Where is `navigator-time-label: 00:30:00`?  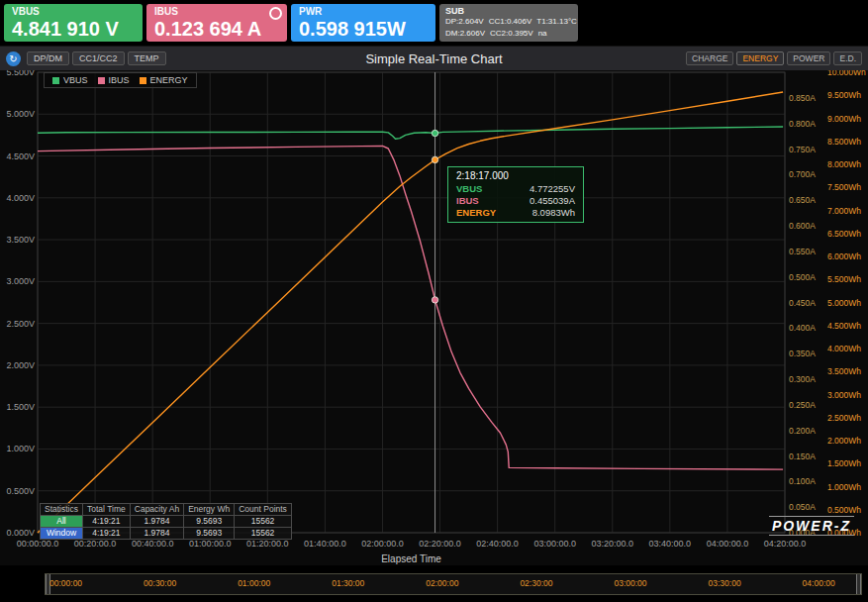 navigator-time-label: 00:30:00 is located at coordinates (160, 583).